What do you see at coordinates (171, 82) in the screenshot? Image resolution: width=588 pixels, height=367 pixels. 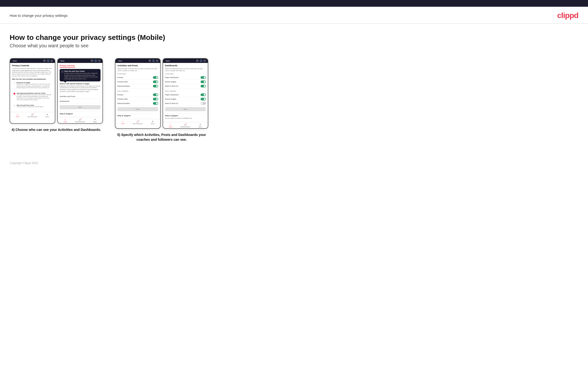 I see `roundinsights-coaches-label: Round Insights` at bounding box center [171, 82].